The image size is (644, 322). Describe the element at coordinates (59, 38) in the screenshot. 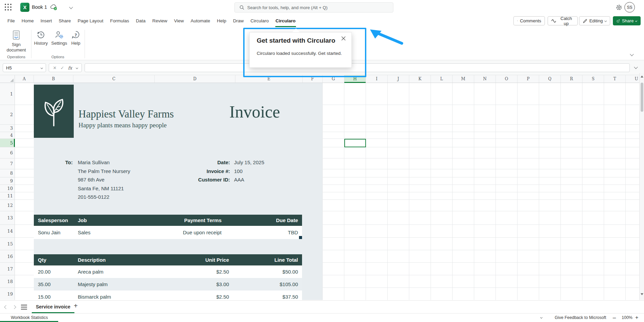

I see `settings-button: Settings` at that location.